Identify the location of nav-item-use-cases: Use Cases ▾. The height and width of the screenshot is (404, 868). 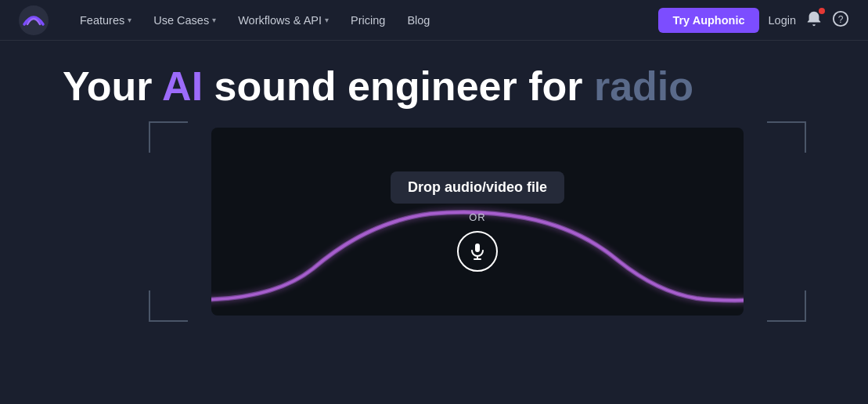
(185, 20).